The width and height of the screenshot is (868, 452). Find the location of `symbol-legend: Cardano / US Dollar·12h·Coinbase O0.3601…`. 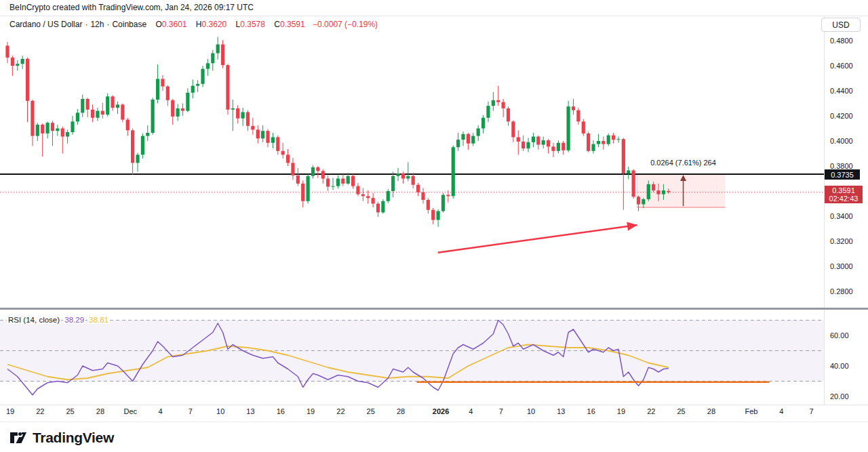

symbol-legend: Cardano / US Dollar·12h·Coinbase O0.3601… is located at coordinates (194, 24).